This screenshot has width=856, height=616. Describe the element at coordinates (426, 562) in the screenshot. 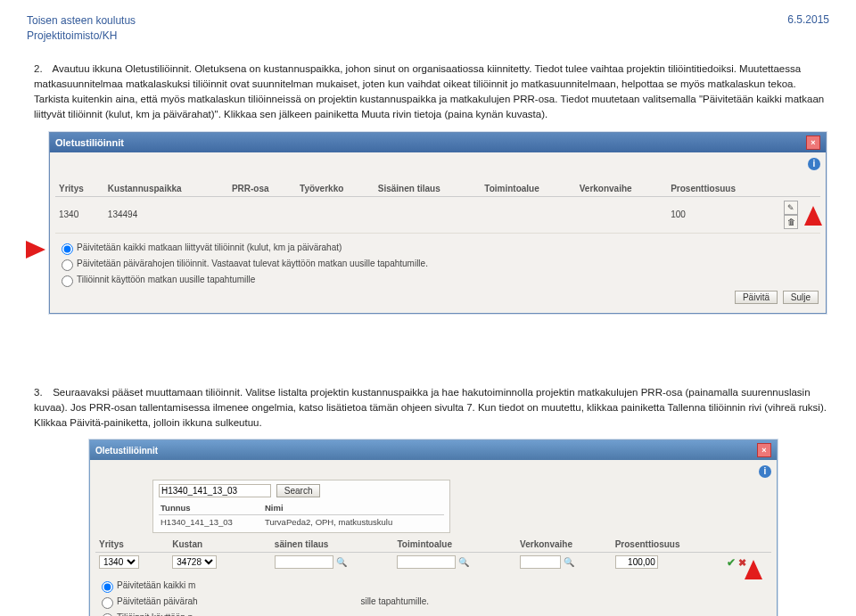

I see `ta-input` at that location.